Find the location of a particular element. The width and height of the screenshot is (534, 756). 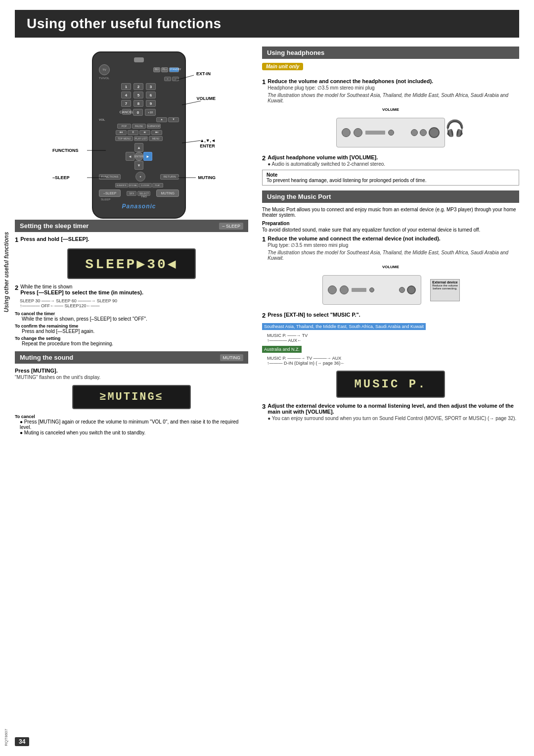

main-unit-badge: Main unit only is located at coordinates (283, 66).